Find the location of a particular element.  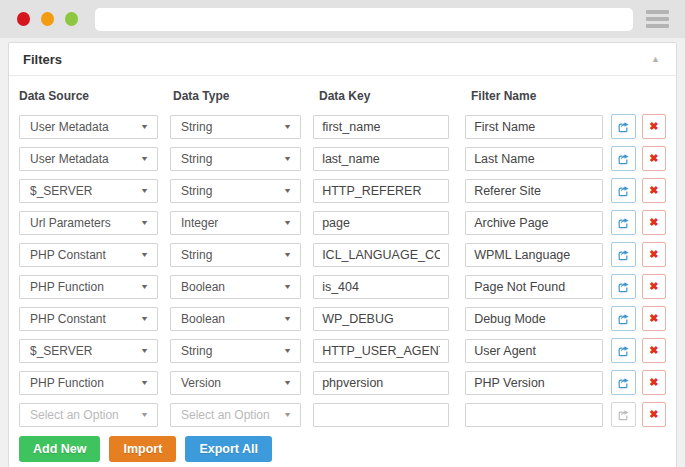

window-maximize-button is located at coordinates (72, 19).